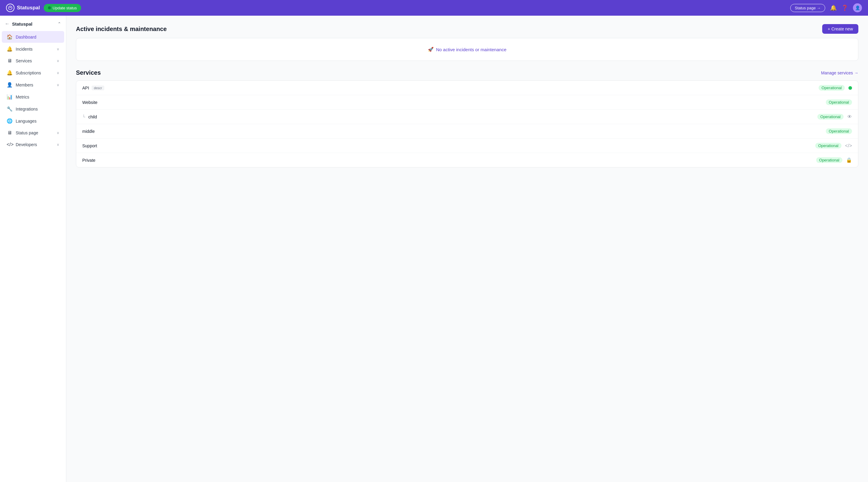 The image size is (868, 482). I want to click on languages-icon: 🌐, so click(10, 121).